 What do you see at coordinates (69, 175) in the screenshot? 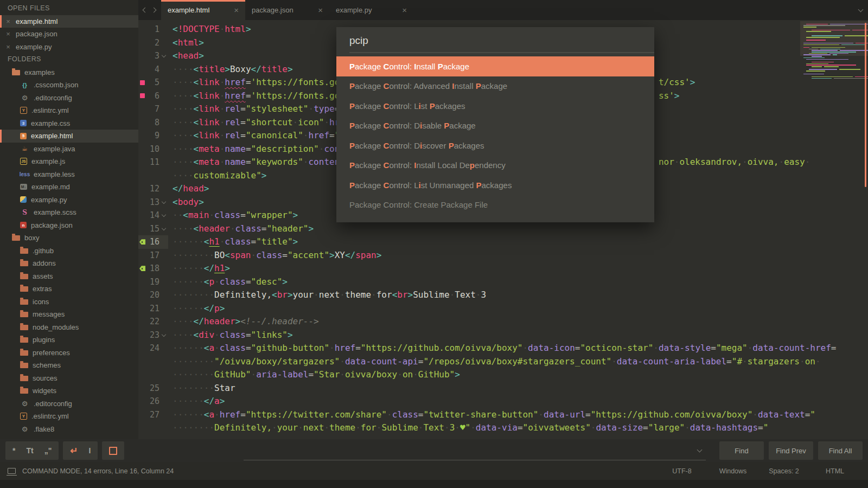
I see `tree-item-example.less: lessexample.less` at bounding box center [69, 175].